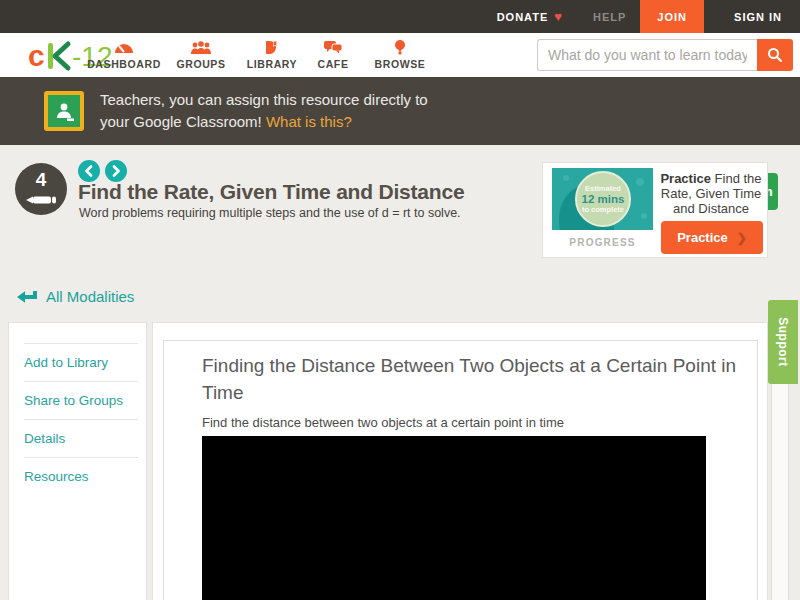 Image resolution: width=800 pixels, height=600 pixels. I want to click on estimated-complete-label: to complete, so click(603, 210).